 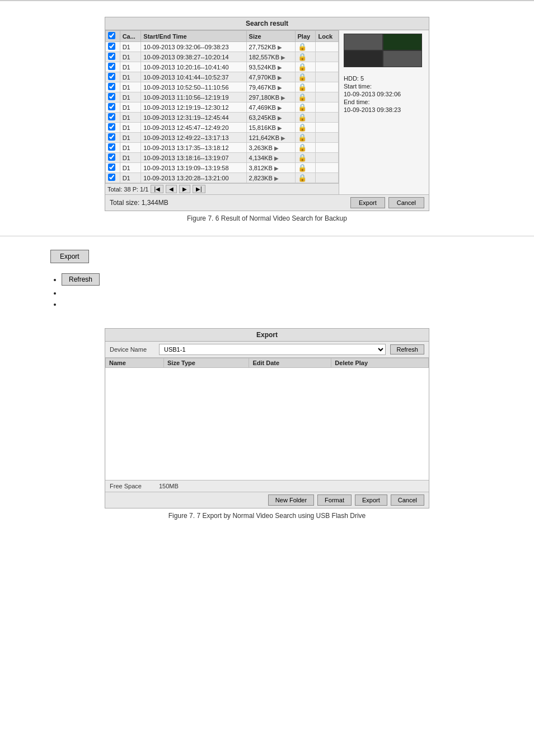 What do you see at coordinates (112, 36) in the screenshot?
I see `select-all-checkbox` at bounding box center [112, 36].